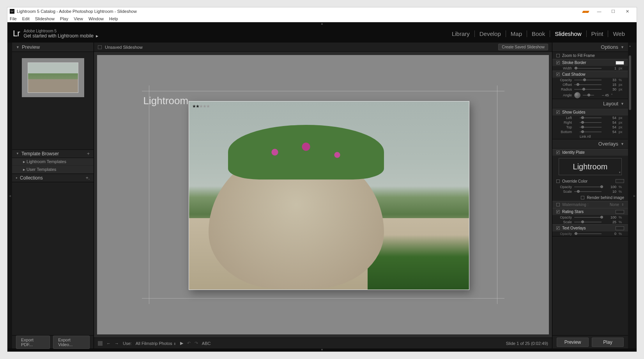 The image size is (644, 359). What do you see at coordinates (620, 212) in the screenshot?
I see `rating-stars-color-swatch` at bounding box center [620, 212].